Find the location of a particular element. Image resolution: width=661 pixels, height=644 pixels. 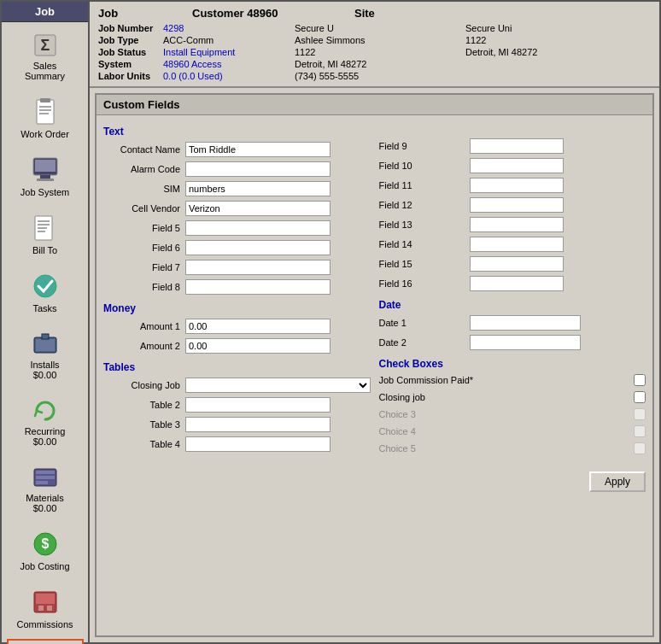

table3-input is located at coordinates (258, 424).